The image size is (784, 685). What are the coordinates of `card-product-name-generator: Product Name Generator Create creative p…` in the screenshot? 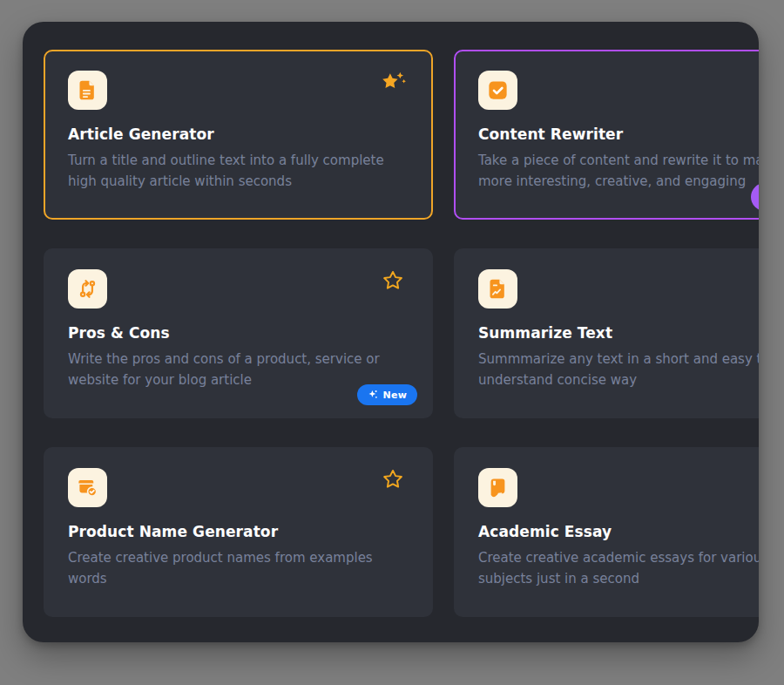 It's located at (239, 532).